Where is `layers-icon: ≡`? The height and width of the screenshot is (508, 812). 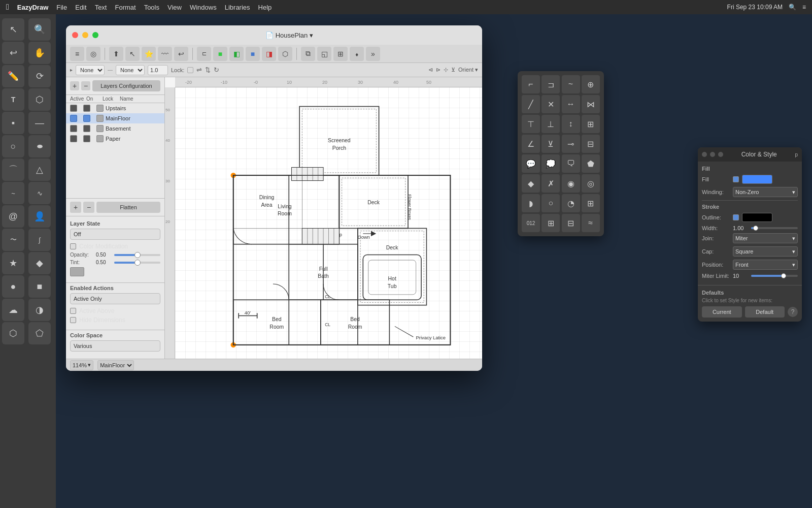
layers-icon: ≡ is located at coordinates (77, 54).